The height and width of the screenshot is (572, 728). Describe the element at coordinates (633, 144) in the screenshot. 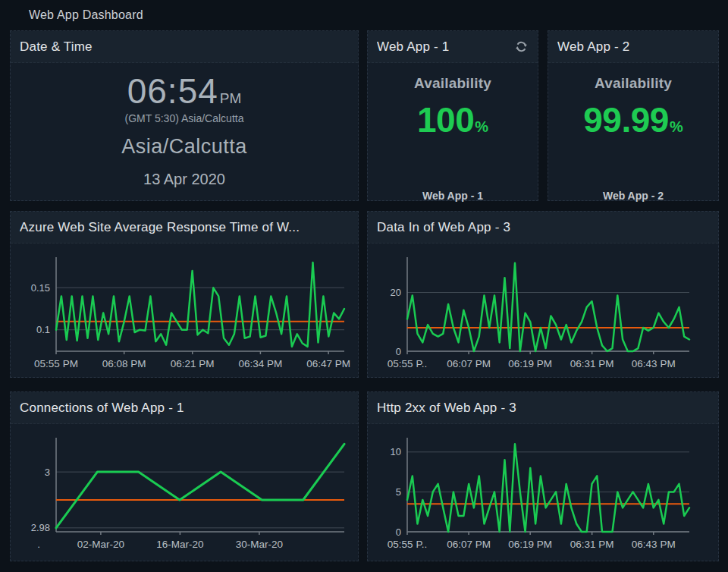

I see `web-app-2-body: Availability 99.99% Web App - 2` at that location.